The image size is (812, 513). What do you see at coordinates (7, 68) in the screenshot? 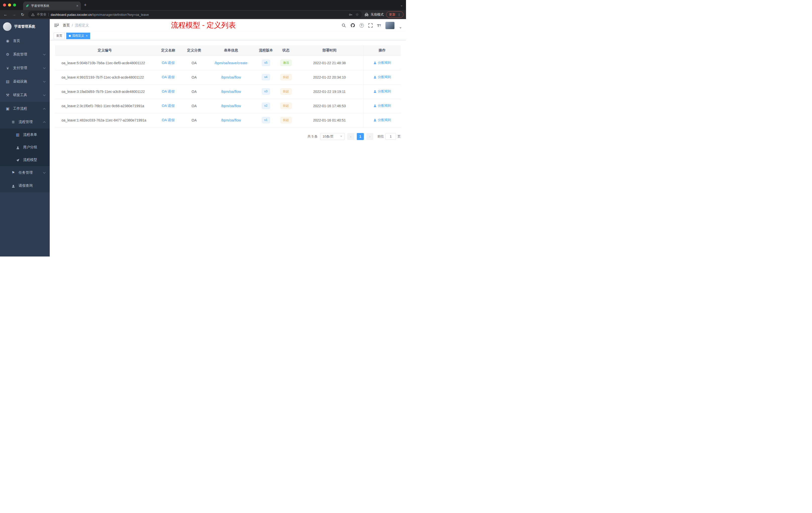
I see `yen-icon: ¥` at bounding box center [7, 68].